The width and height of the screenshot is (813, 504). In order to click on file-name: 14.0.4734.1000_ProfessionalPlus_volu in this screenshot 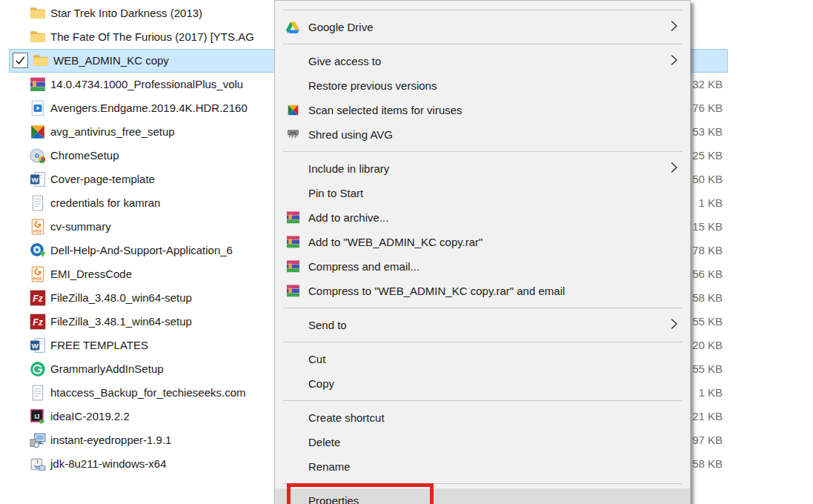, I will do `click(147, 84)`.